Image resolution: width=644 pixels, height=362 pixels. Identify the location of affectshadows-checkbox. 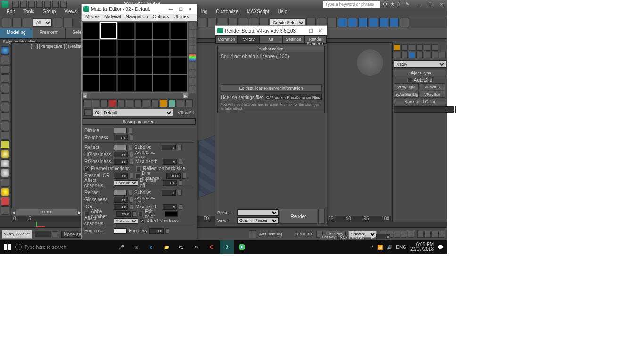
(142, 221).